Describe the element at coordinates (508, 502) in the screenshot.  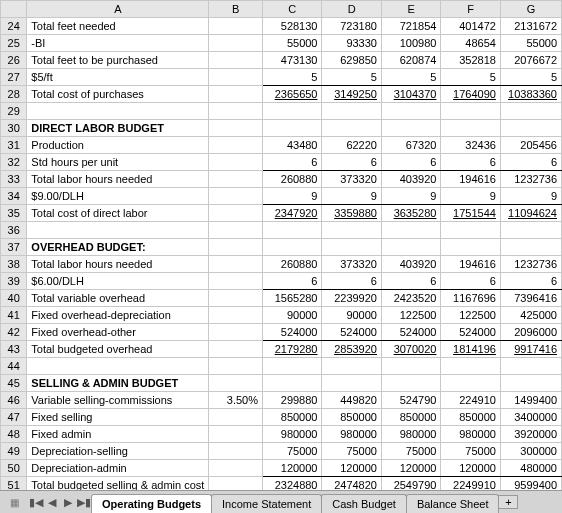
I see `add-sheet-button: +` at that location.